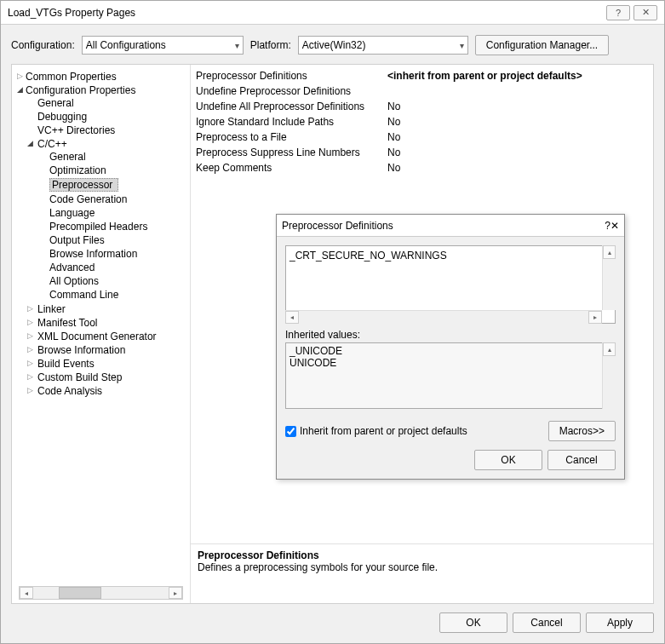  Describe the element at coordinates (114, 227) in the screenshot. I see `tree-cpp-pch: Precompiled Headers` at that location.